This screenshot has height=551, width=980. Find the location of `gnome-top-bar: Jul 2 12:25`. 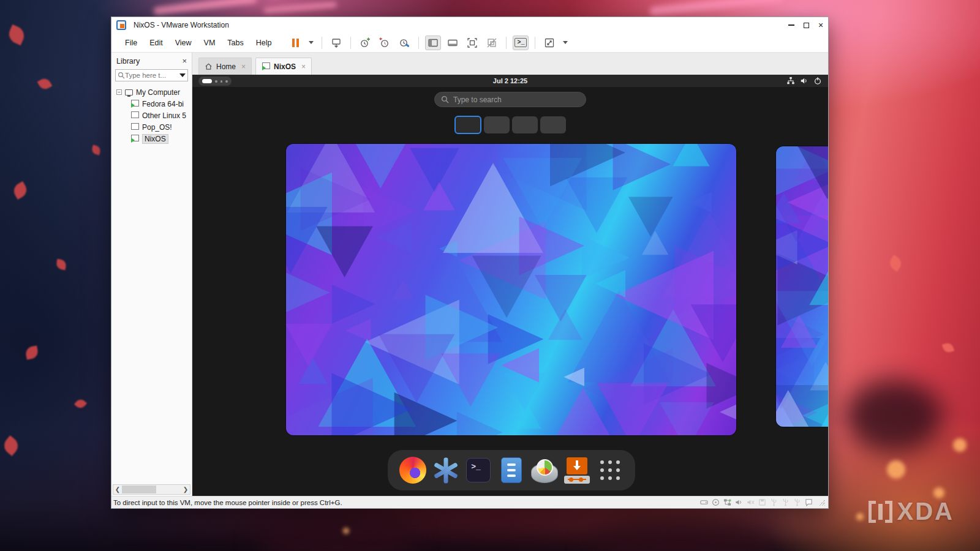

gnome-top-bar: Jul 2 12:25 is located at coordinates (510, 81).